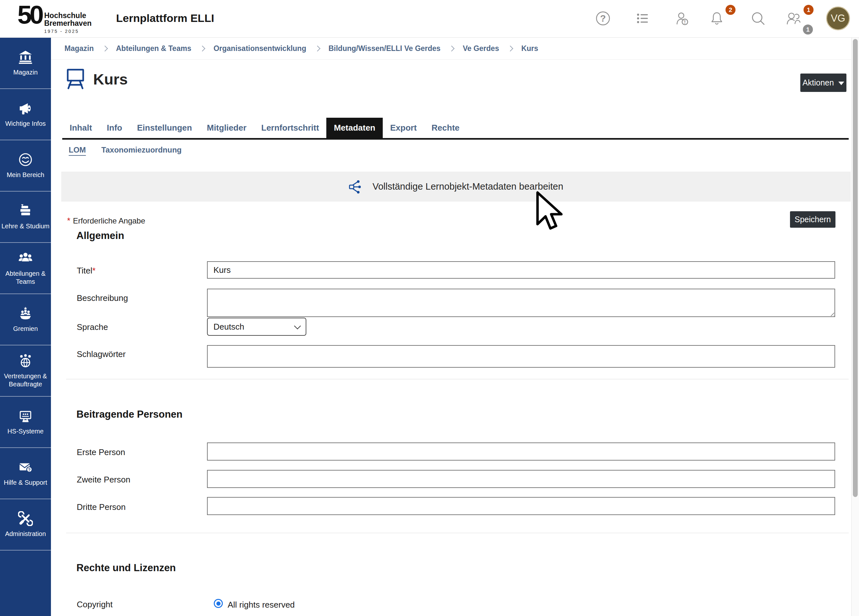 This screenshot has width=859, height=616. Describe the element at coordinates (838, 18) in the screenshot. I see `user-avatar: VG` at that location.